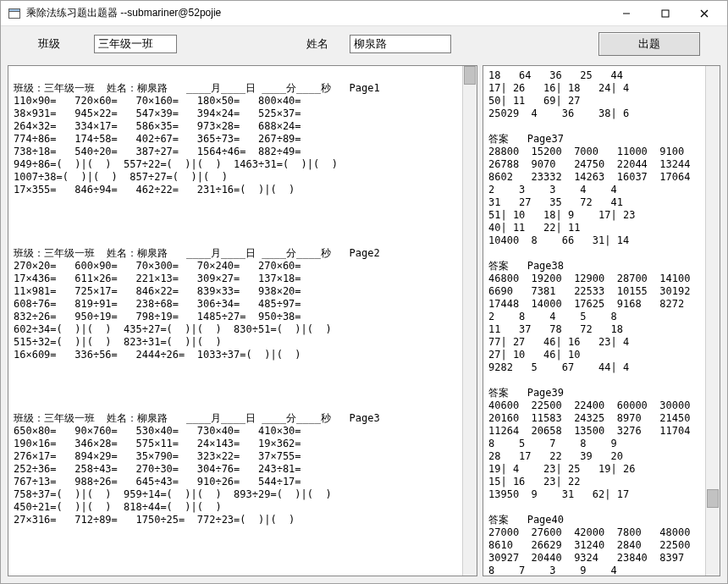 Image resolution: width=728 pixels, height=584 pixels. What do you see at coordinates (400, 44) in the screenshot?
I see `name-input` at bounding box center [400, 44].